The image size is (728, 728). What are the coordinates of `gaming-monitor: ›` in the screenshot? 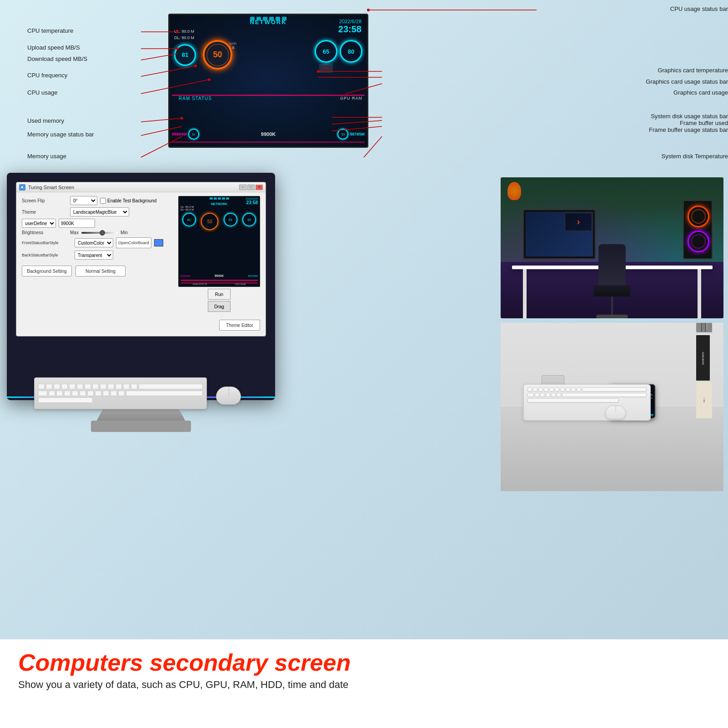 It's located at (559, 234).